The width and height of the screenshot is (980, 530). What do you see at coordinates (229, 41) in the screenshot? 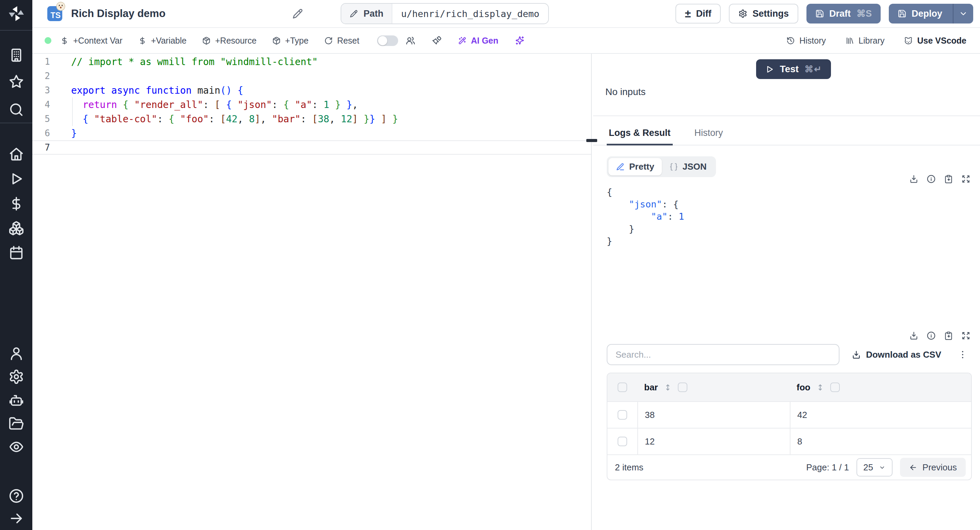
I see `add-resource-button: +Resource` at bounding box center [229, 41].